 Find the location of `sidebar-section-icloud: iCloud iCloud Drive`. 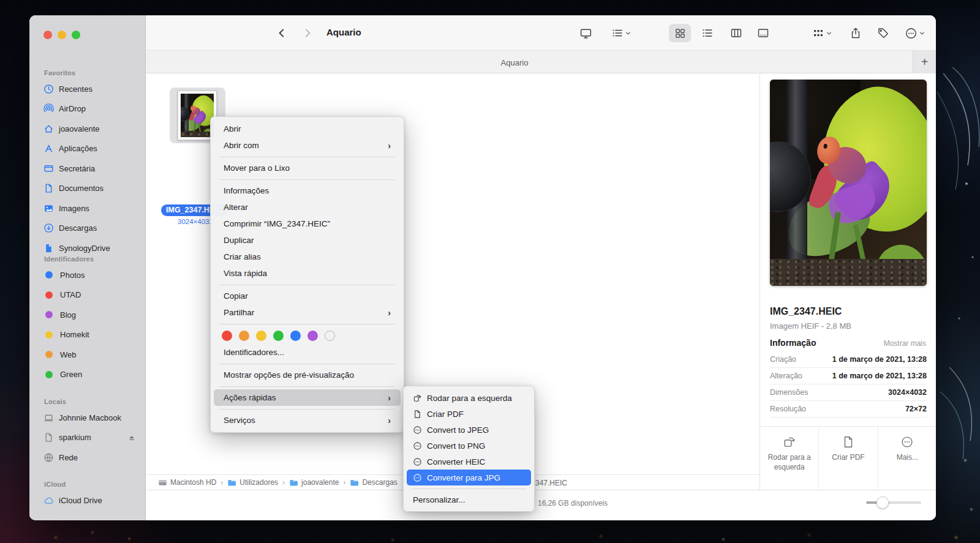

sidebar-section-icloud: iCloud iCloud Drive is located at coordinates (88, 496).